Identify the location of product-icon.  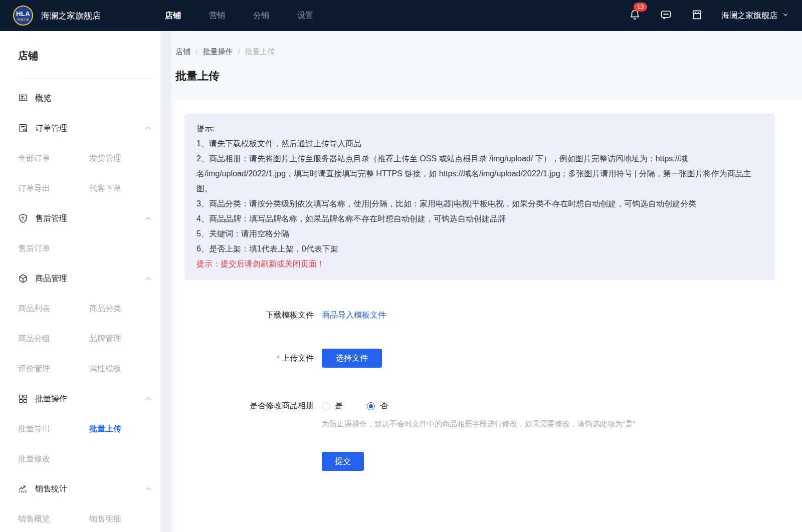
(23, 279).